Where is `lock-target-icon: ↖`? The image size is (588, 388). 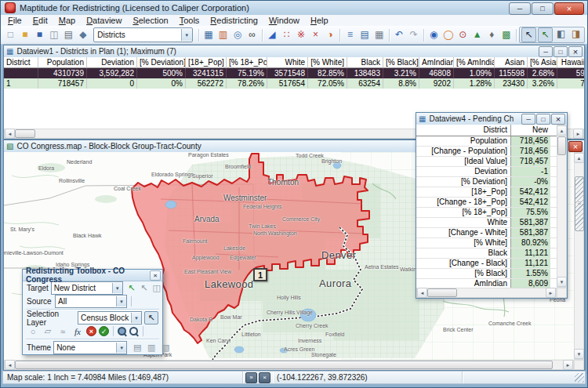 lock-target-icon: ↖ is located at coordinates (144, 288).